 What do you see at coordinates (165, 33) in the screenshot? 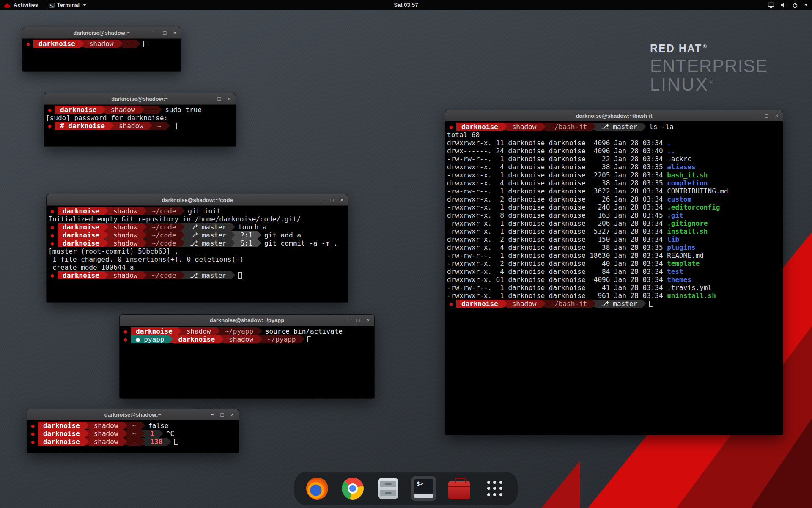
I see `window-controls: − □ ×` at bounding box center [165, 33].